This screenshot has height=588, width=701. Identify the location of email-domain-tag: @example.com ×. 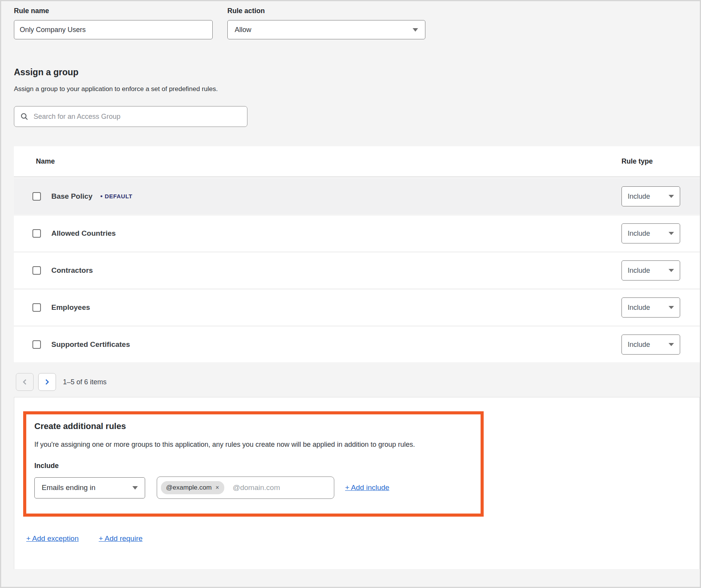
(193, 488).